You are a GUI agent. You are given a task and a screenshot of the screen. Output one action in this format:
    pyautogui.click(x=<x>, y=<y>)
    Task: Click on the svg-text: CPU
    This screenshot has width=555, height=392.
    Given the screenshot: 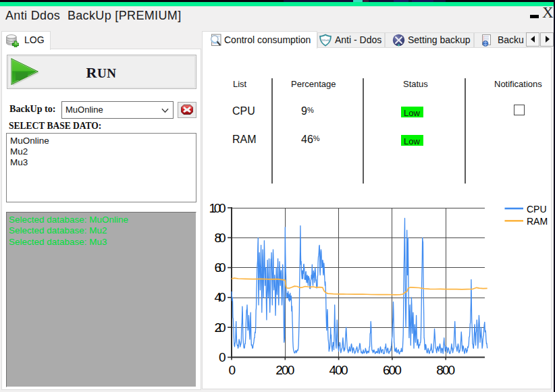 What is the action you would take?
    pyautogui.click(x=537, y=209)
    